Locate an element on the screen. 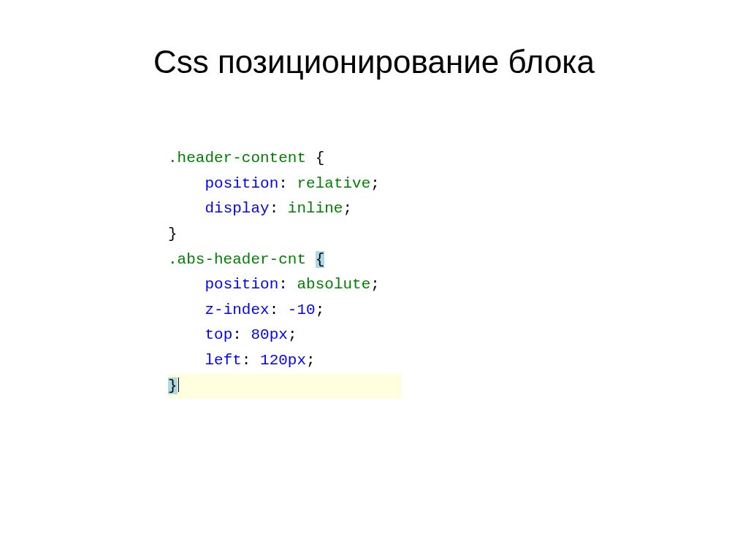  code-line: top: 80px; is located at coordinates (458, 336).